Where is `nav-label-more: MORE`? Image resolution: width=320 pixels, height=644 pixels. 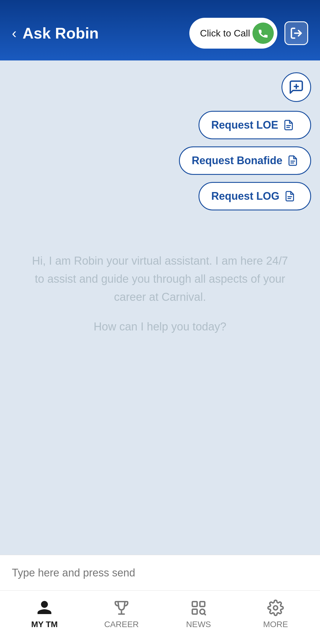
nav-label-more: MORE is located at coordinates (276, 624).